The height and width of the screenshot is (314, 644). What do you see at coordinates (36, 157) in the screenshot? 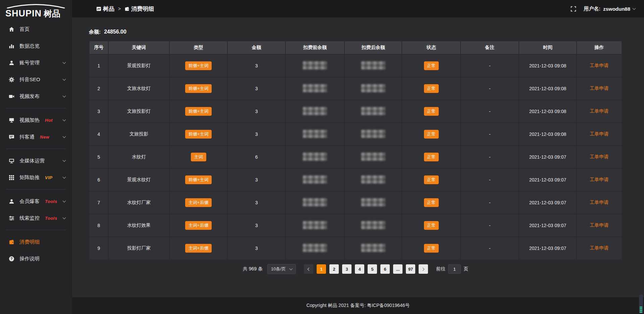
I see `sidebar: SHUPIN 树品 首页数据总览账号管理抖音SEO视频发布视频加热Hot抖客通N…` at bounding box center [36, 157].